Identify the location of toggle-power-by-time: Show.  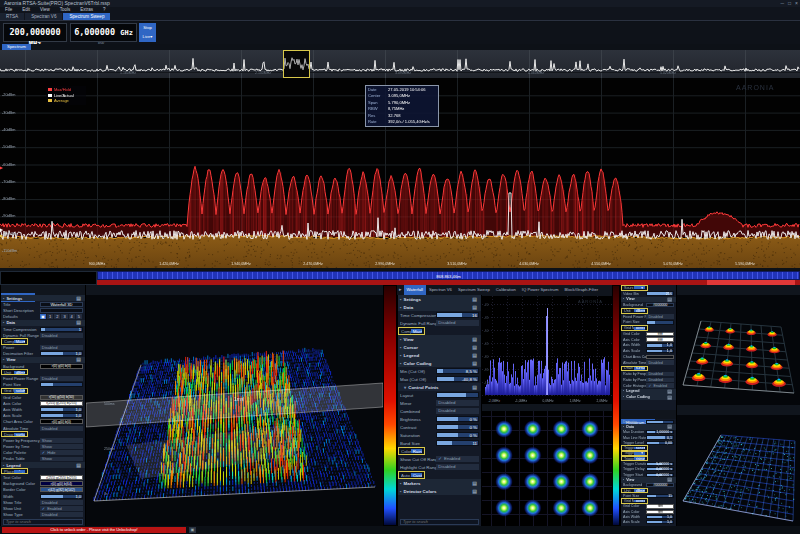
(62, 446).